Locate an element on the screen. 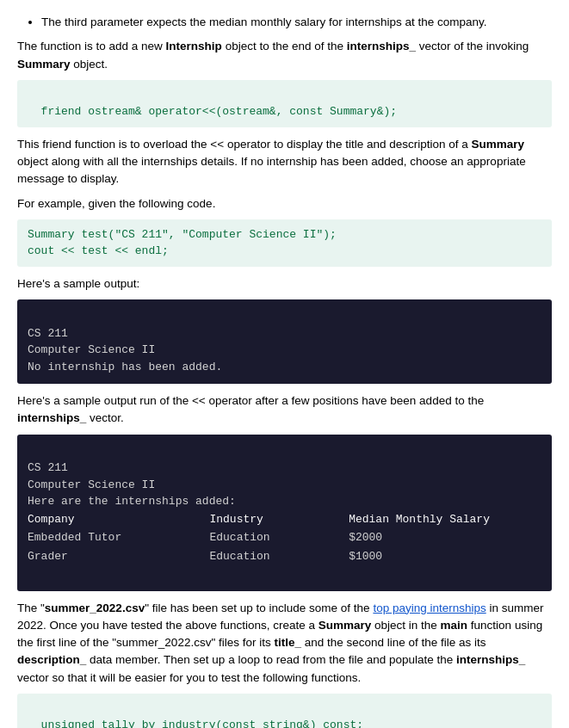 This screenshot has width=569, height=728. cell-salary-2: $1000 is located at coordinates (445, 557).